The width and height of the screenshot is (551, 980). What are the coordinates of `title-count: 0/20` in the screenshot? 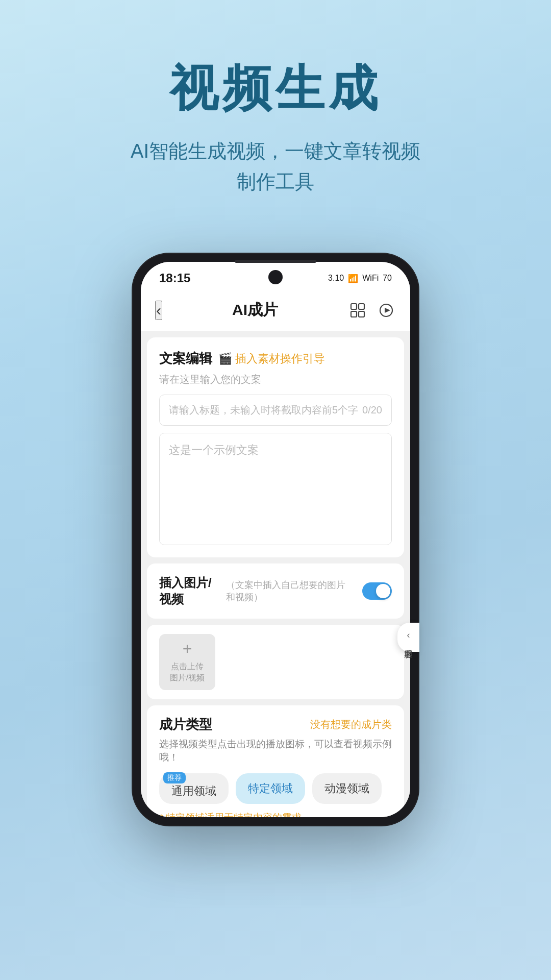 It's located at (372, 410).